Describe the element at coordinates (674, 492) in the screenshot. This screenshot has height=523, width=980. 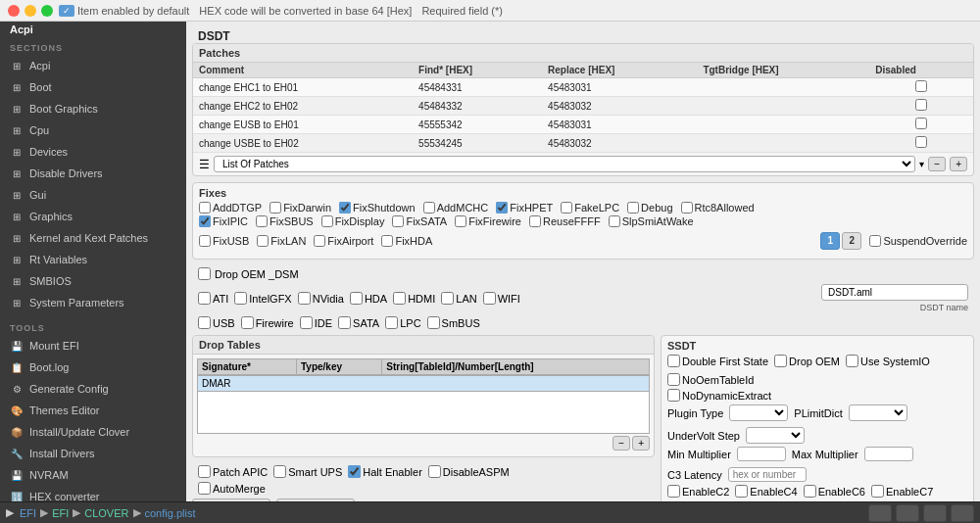
I see `ssdt-enable-c2-checkbox` at that location.